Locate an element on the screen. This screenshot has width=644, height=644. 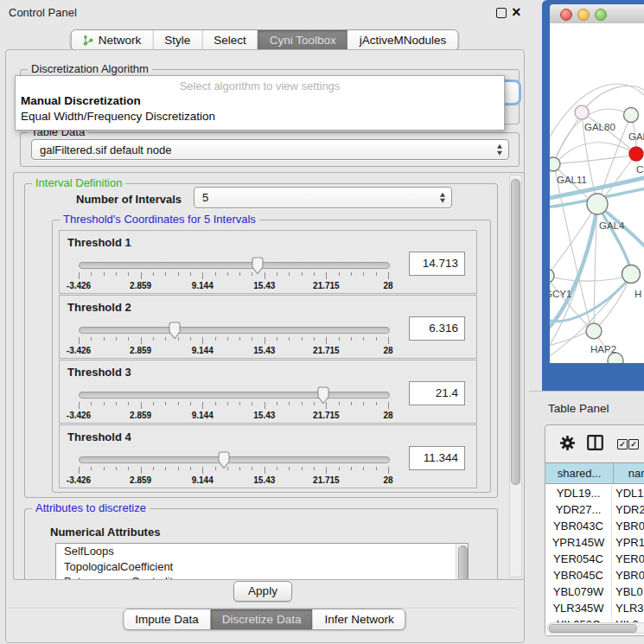
tab-infer-network: Infer Network is located at coordinates (358, 619).